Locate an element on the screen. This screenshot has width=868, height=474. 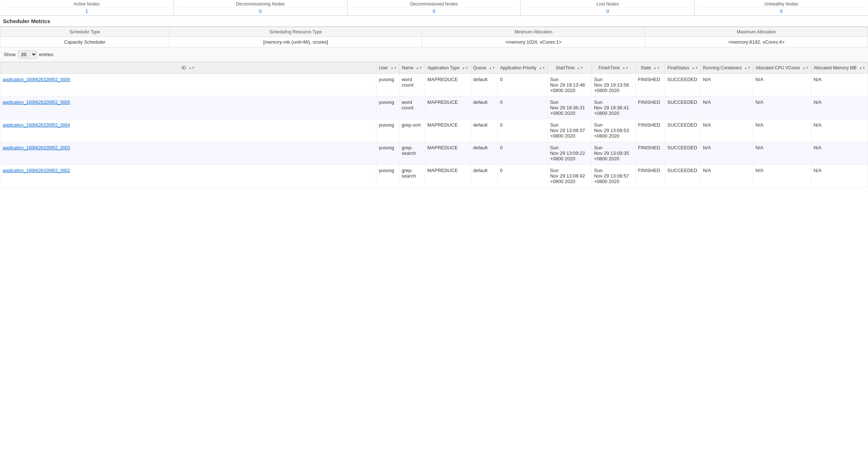
cell-starttime: SunNov 29 13:09:37 +0800 2020 is located at coordinates (570, 131).